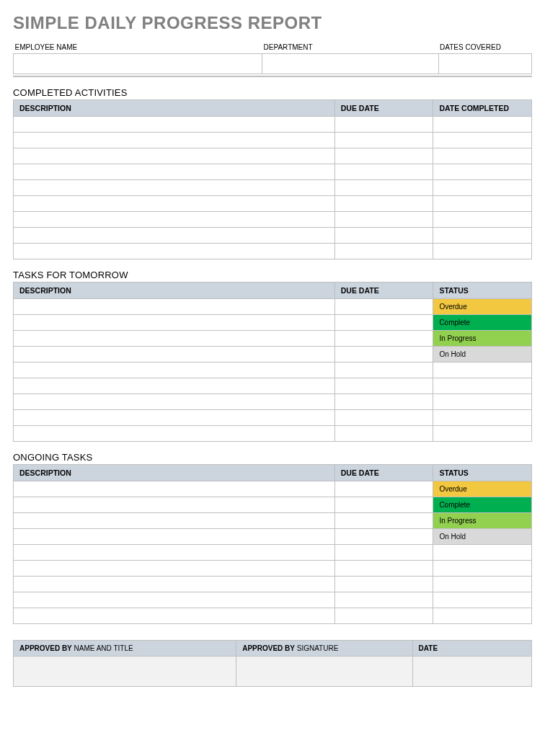 The image size is (545, 756). I want to click on col-status: STATUS, so click(483, 290).